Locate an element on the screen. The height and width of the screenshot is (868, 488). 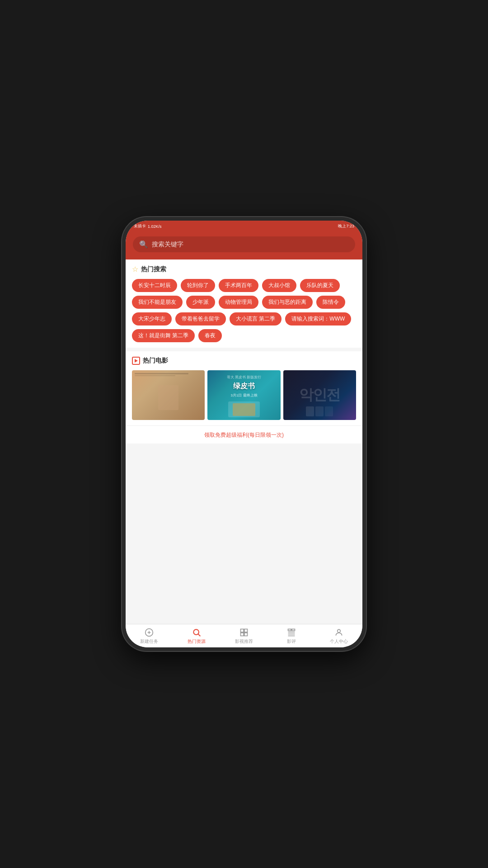
movies-grid: 哥大 黑皮书 新版发行 绿皮书 3月1日 最终上映 악인전 is located at coordinates (244, 395).